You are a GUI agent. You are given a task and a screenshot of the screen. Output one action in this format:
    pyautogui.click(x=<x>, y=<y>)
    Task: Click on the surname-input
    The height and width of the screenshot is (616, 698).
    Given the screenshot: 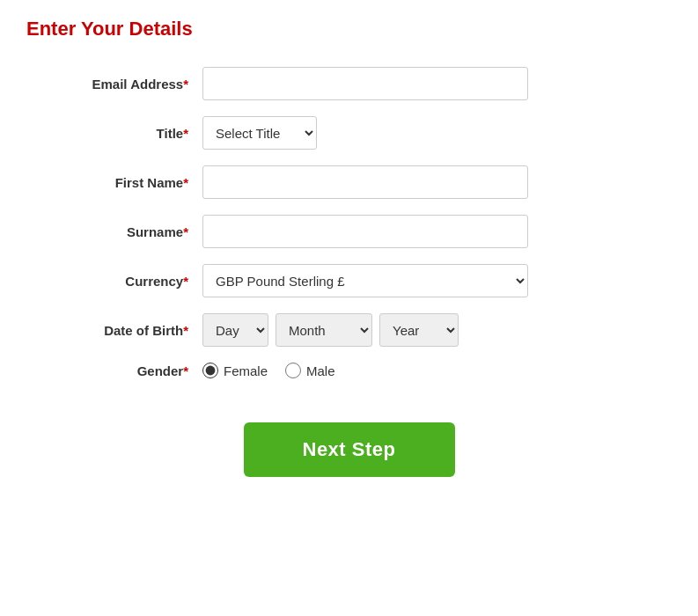 What is the action you would take?
    pyautogui.click(x=365, y=231)
    